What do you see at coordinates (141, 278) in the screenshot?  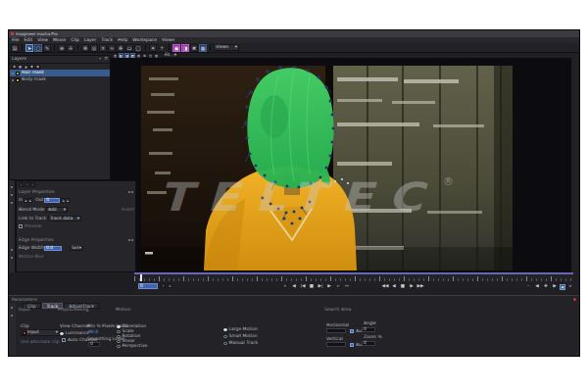 I see `playhead` at bounding box center [141, 278].